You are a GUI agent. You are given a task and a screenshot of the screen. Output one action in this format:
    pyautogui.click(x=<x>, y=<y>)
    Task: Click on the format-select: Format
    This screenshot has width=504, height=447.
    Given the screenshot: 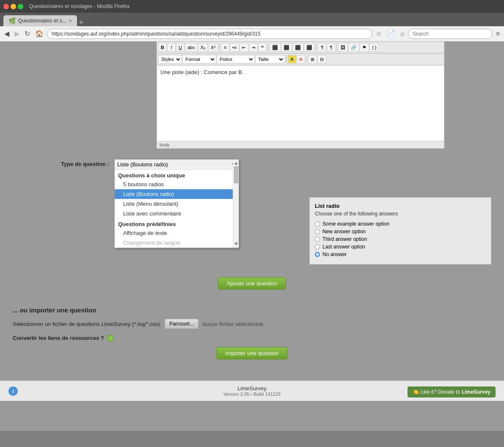 What is the action you would take?
    pyautogui.click(x=199, y=59)
    